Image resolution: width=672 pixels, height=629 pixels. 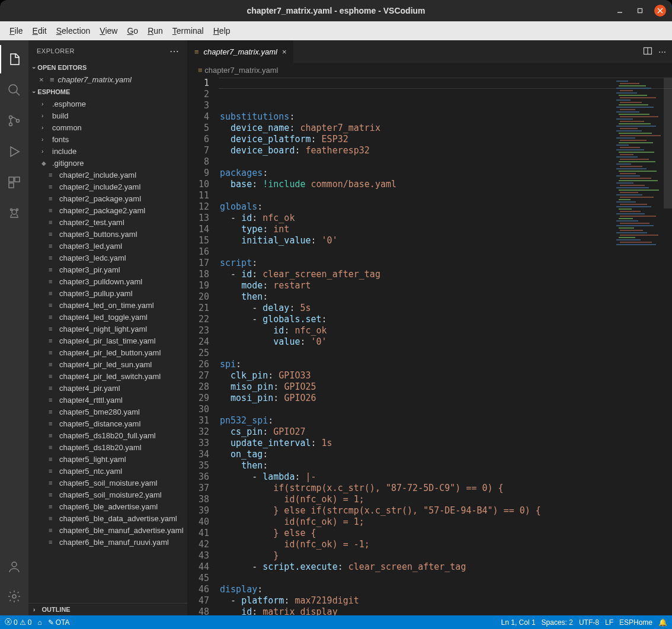 What do you see at coordinates (620, 11) in the screenshot?
I see `minimize-button` at bounding box center [620, 11].